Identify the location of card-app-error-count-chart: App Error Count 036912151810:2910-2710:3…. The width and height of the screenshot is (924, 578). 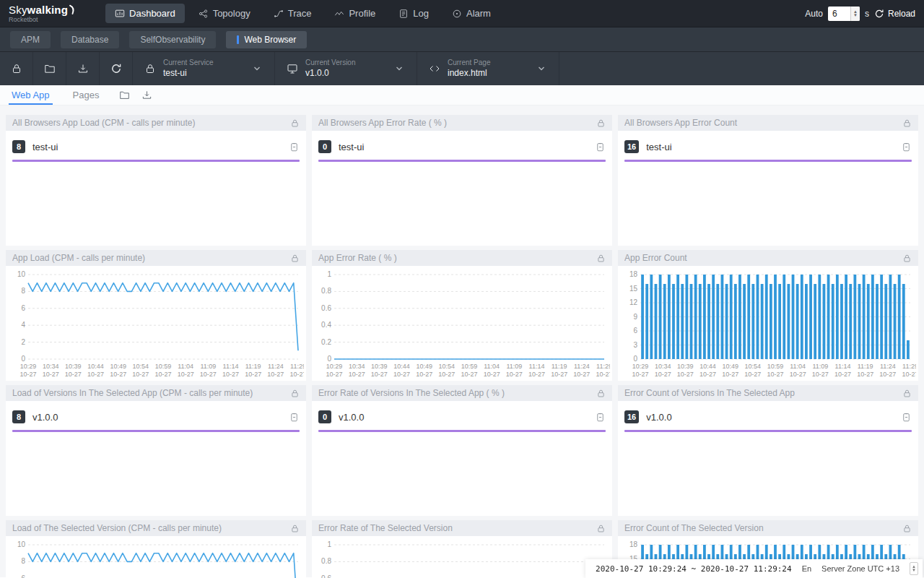
(768, 315).